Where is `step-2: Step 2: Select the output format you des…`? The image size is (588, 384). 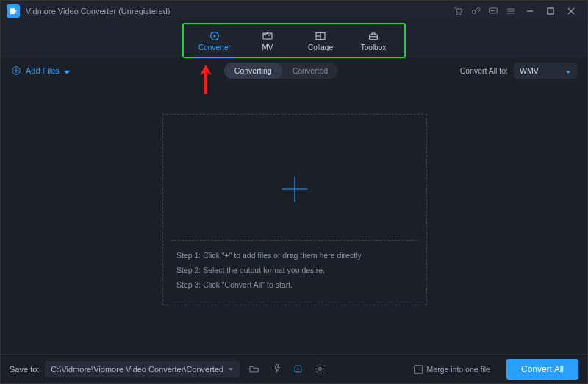
step-2: Step 2: Select the output format you des… is located at coordinates (298, 271).